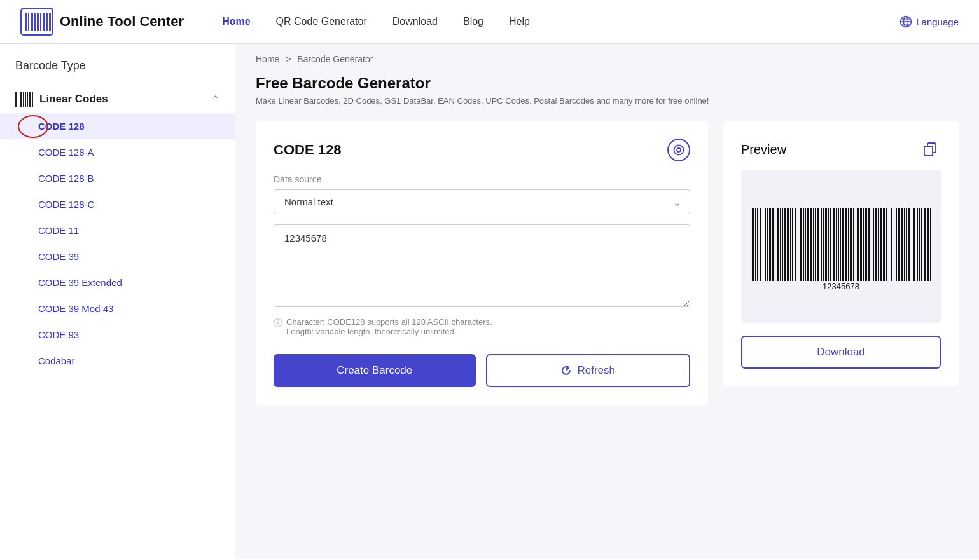 The height and width of the screenshot is (560, 979). What do you see at coordinates (607, 83) in the screenshot?
I see `page-title: Free Barcode Generator` at bounding box center [607, 83].